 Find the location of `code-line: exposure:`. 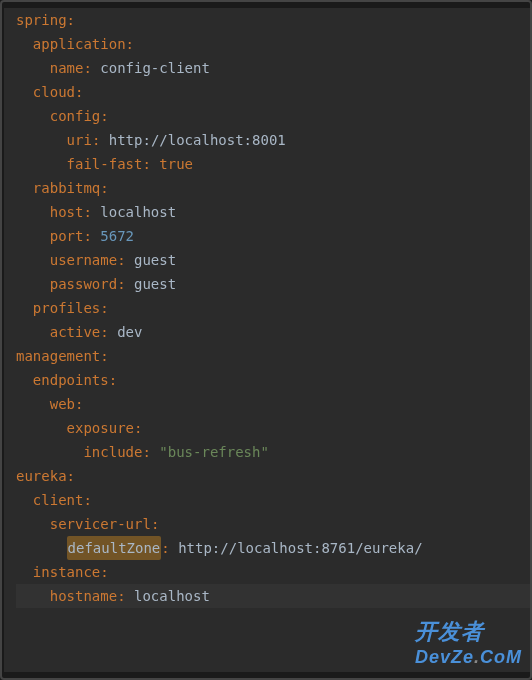

code-line: exposure: is located at coordinates (273, 428).